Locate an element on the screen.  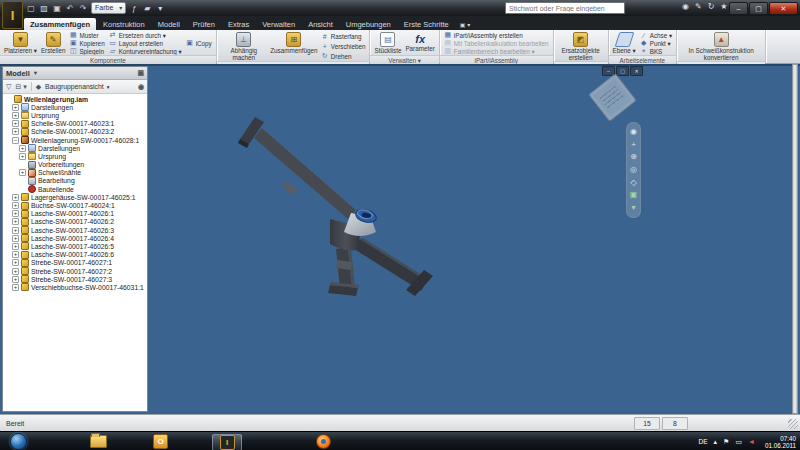
flag-icon: ⚑ is located at coordinates (726, 442).